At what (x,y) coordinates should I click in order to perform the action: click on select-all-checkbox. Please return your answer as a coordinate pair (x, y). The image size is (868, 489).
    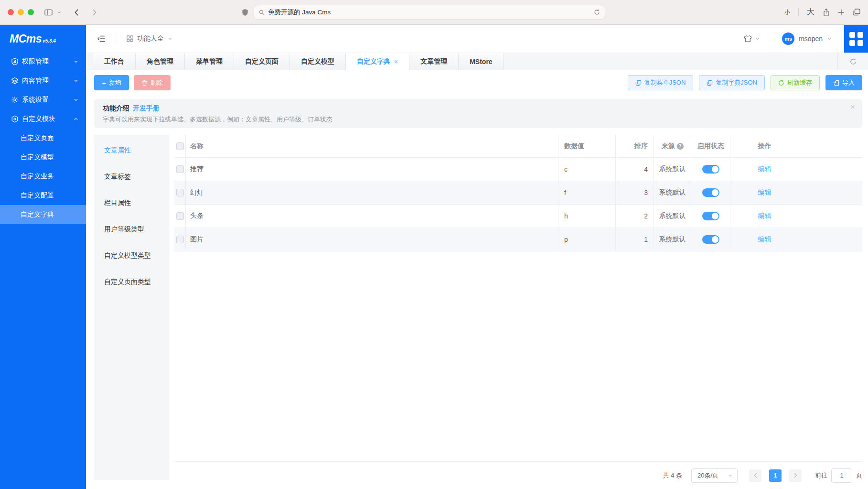
    Looking at the image, I should click on (180, 146).